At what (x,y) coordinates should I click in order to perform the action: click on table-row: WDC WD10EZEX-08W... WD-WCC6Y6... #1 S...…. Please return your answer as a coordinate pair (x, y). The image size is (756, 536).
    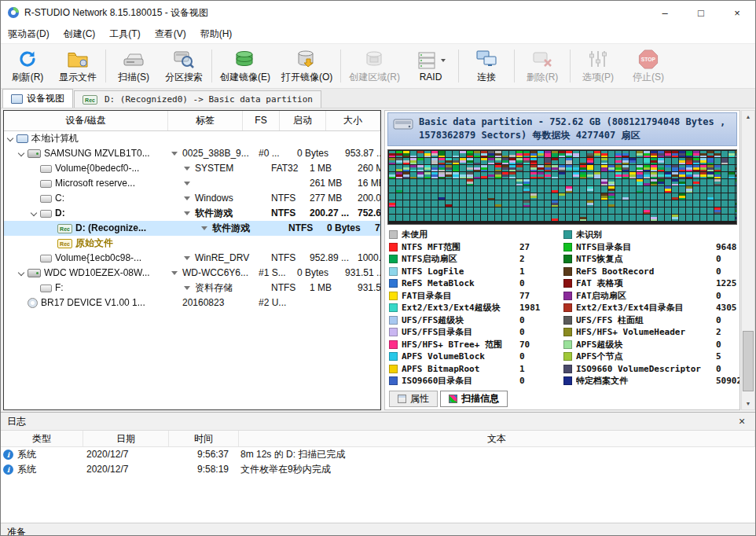
    Looking at the image, I should click on (192, 274).